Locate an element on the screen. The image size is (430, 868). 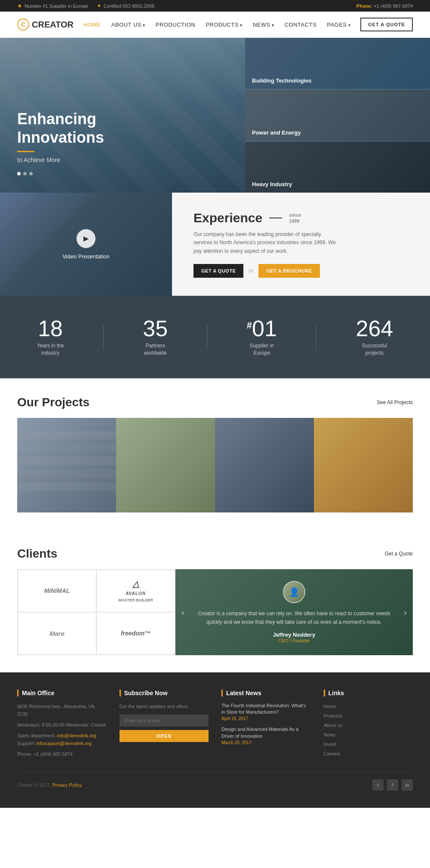
top-bar-left: ★ Number #1 Supplier in Europe ✦ Certifi… is located at coordinates (86, 6).